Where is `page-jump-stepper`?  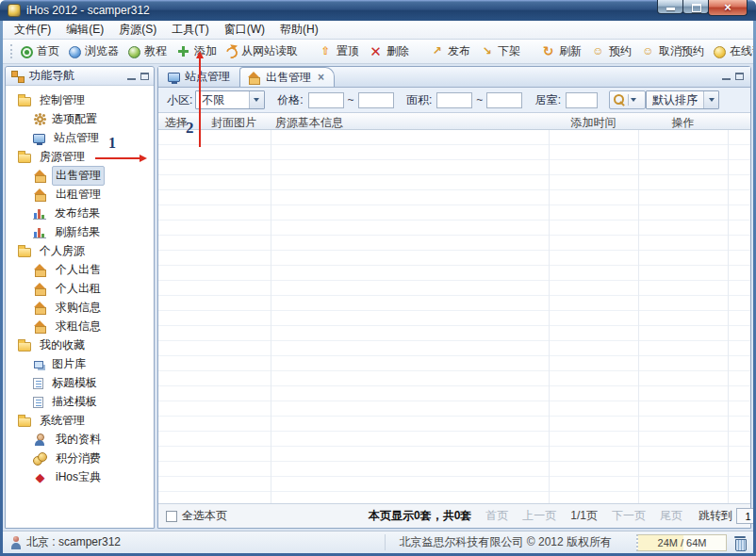 page-jump-stepper is located at coordinates (745, 516).